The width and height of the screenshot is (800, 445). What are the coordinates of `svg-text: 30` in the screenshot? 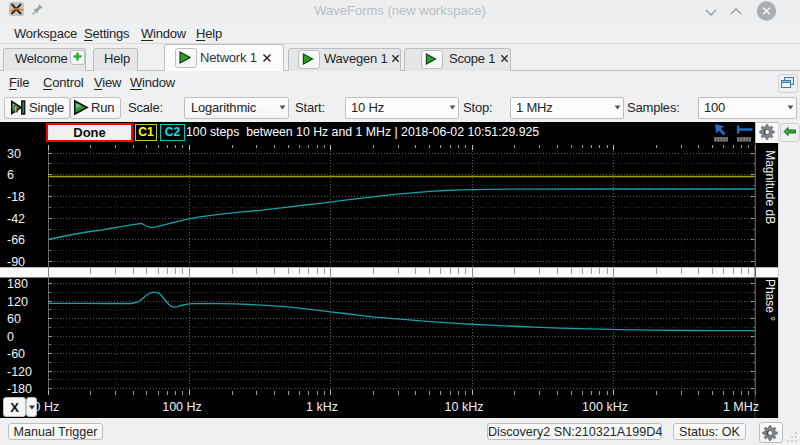 It's located at (14, 153).